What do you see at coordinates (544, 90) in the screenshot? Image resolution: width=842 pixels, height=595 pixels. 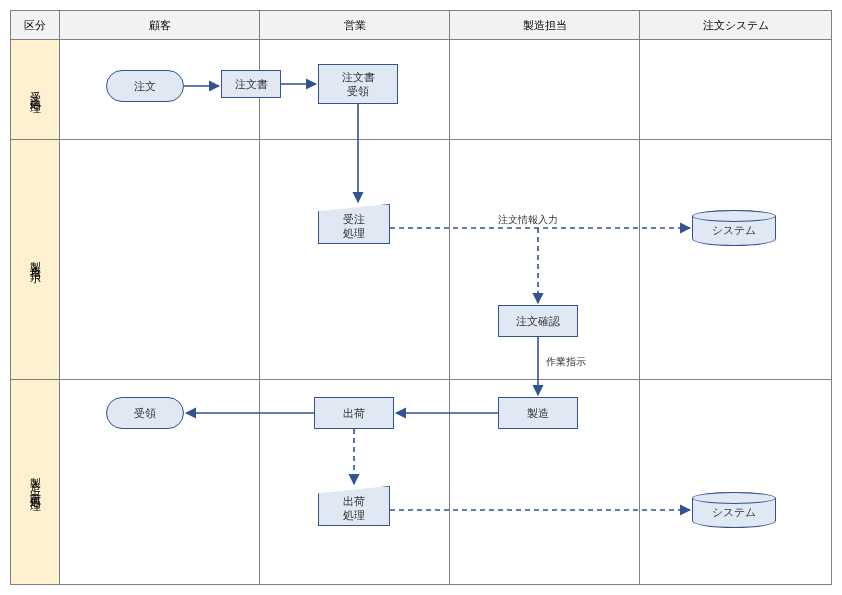 I see `lane-mfg-r1` at bounding box center [544, 90].